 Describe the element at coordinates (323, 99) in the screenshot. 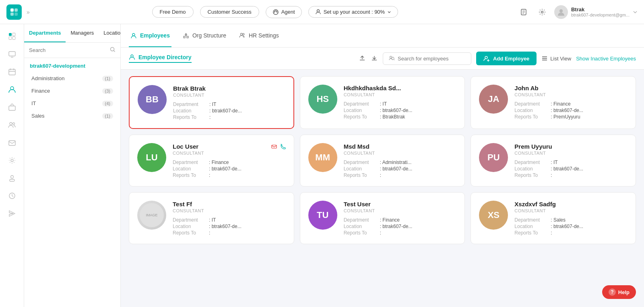

I see `avatar: HS` at that location.